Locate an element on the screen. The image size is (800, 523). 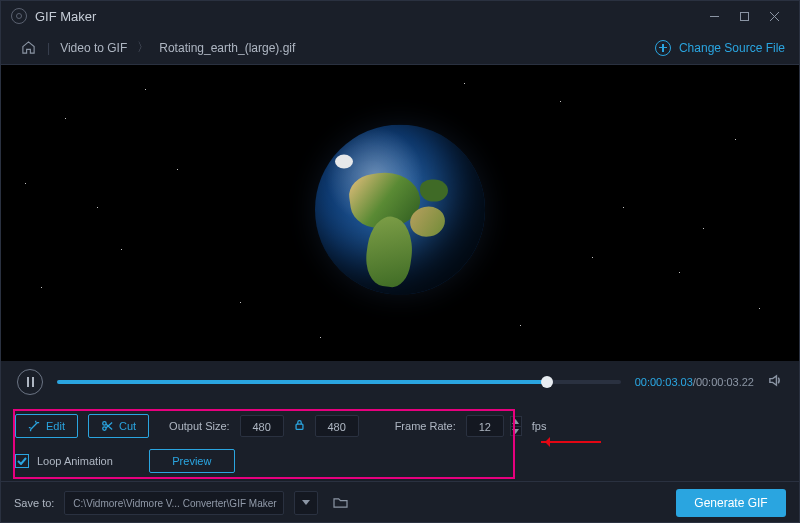
cut-button: Cut is located at coordinates (118, 426).